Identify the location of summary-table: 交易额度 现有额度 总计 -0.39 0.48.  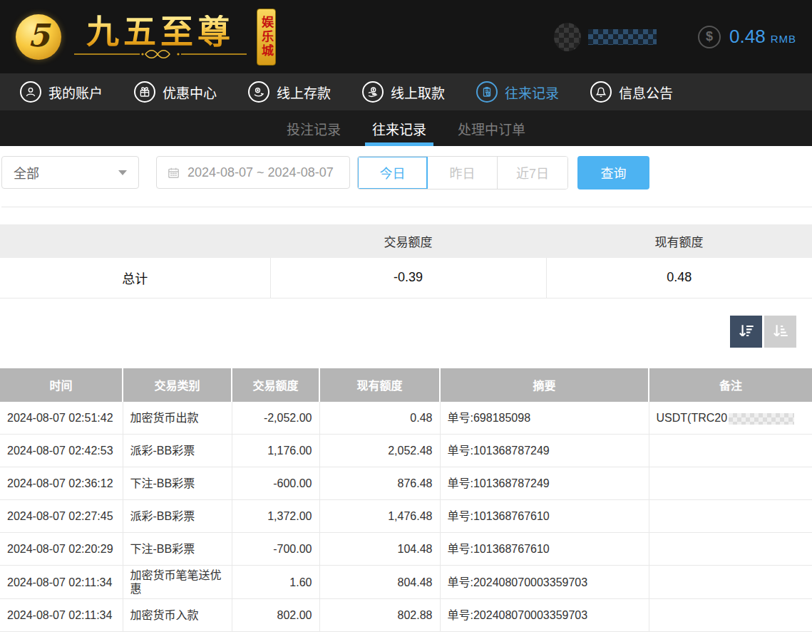
(406, 261).